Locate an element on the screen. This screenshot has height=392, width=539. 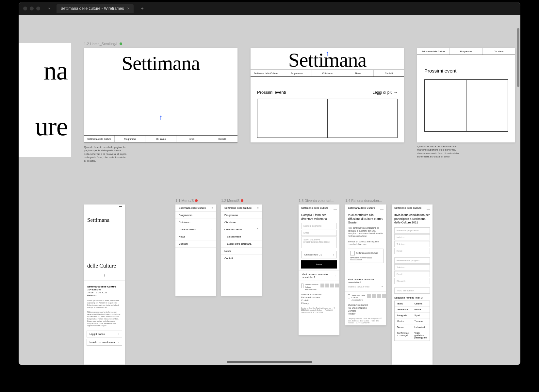
submenu-item: Eventi extra-settimana is located at coordinates (242, 244).